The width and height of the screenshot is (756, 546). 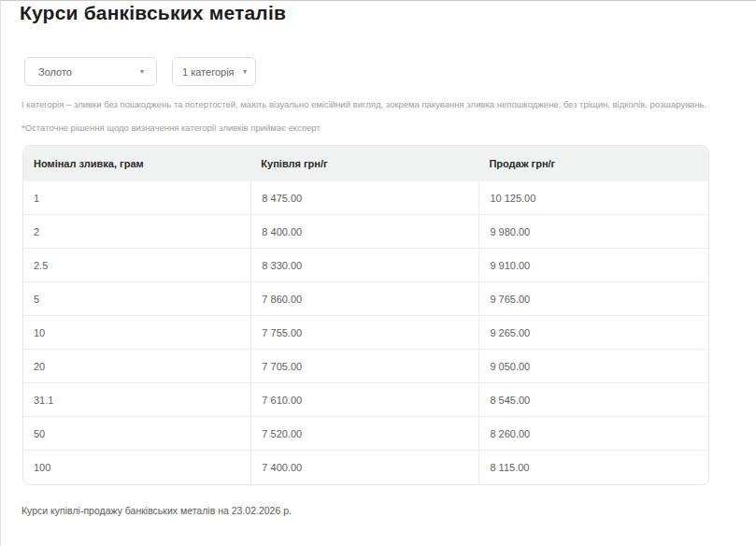 What do you see at coordinates (593, 400) in the screenshot?
I see `table-cell: 8 545.00` at bounding box center [593, 400].